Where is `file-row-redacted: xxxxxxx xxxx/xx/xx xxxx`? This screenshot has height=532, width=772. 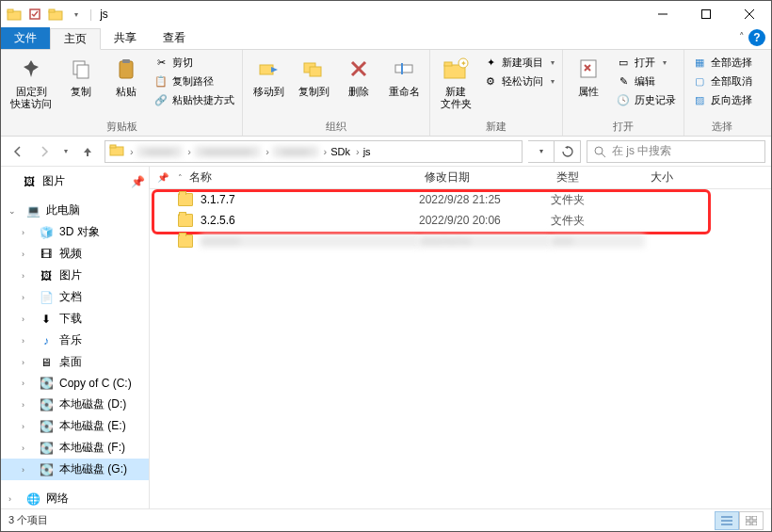 file-row-redacted: xxxxxxx xxxx/xx/xx xxxx is located at coordinates (460, 241).